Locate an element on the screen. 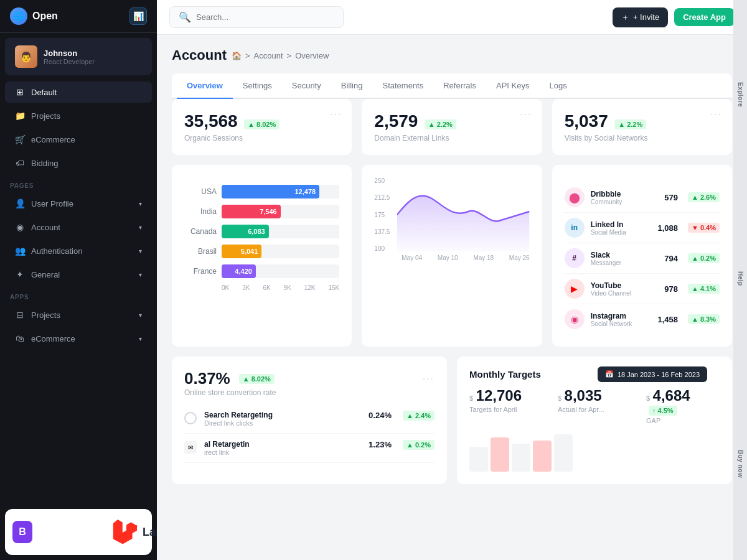  sidebar-item-ecommerce-app: 🛍 eCommerce ▾ is located at coordinates (78, 338).